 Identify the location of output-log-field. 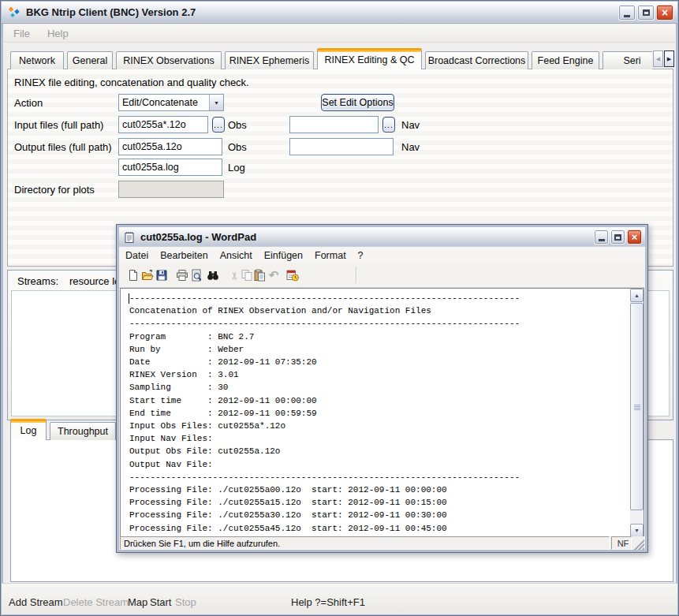
(170, 167).